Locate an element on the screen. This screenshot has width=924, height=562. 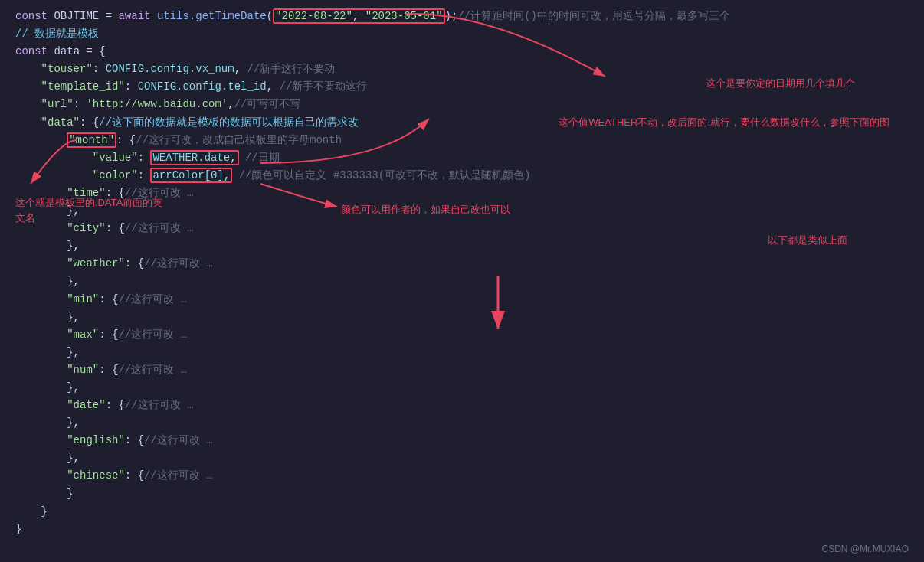
code-line-21: "num": {//这行可改 … is located at coordinates (462, 371).